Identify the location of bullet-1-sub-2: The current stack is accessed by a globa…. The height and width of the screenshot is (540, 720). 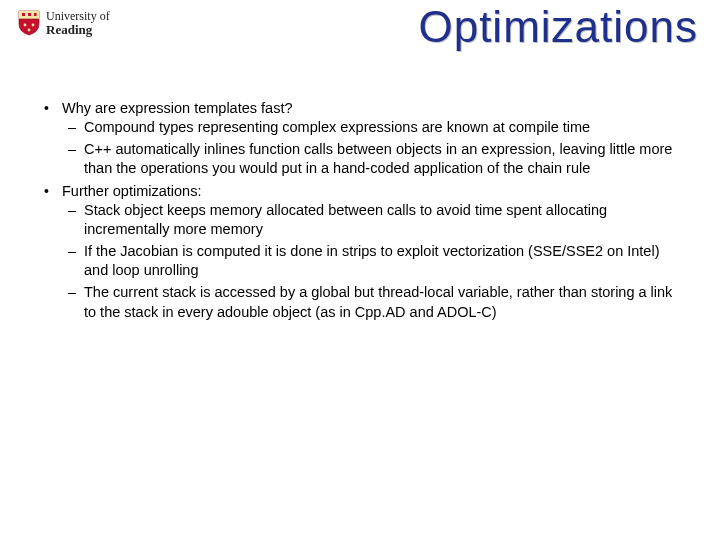
(371, 302).